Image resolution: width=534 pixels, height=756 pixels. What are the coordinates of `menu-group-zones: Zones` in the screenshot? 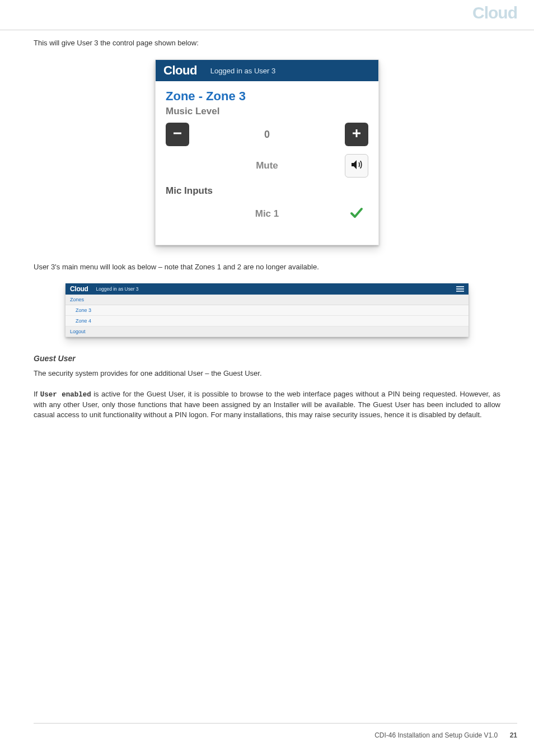 It's located at (267, 300).